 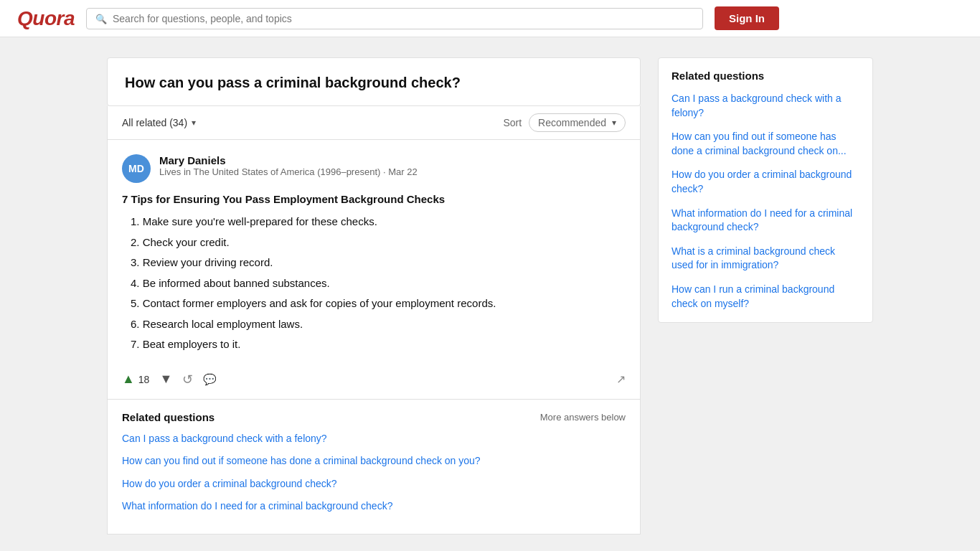 I want to click on recommended-label: Recommended, so click(x=573, y=123).